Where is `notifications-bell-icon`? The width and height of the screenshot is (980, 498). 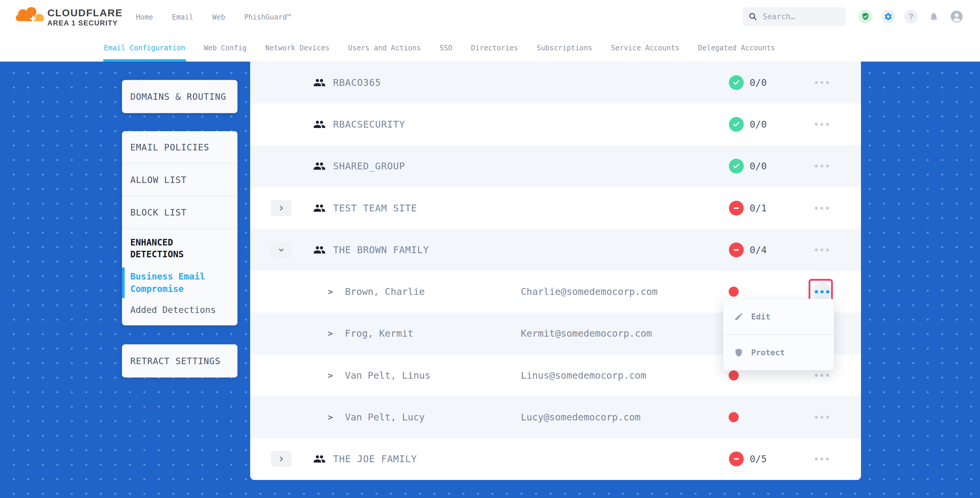
notifications-bell-icon is located at coordinates (934, 17).